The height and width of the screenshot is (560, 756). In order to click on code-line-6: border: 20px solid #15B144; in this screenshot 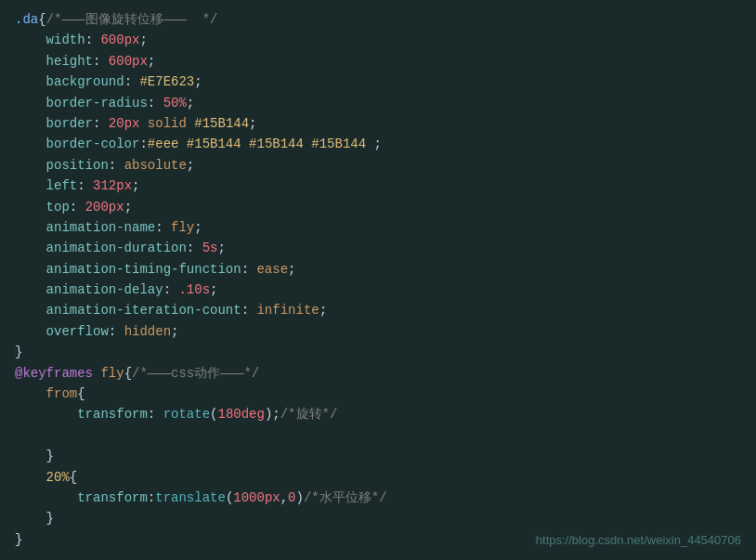, I will do `click(378, 124)`.